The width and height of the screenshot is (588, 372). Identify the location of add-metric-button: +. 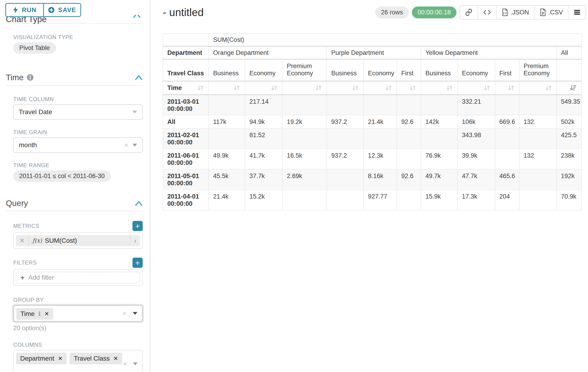
(138, 226).